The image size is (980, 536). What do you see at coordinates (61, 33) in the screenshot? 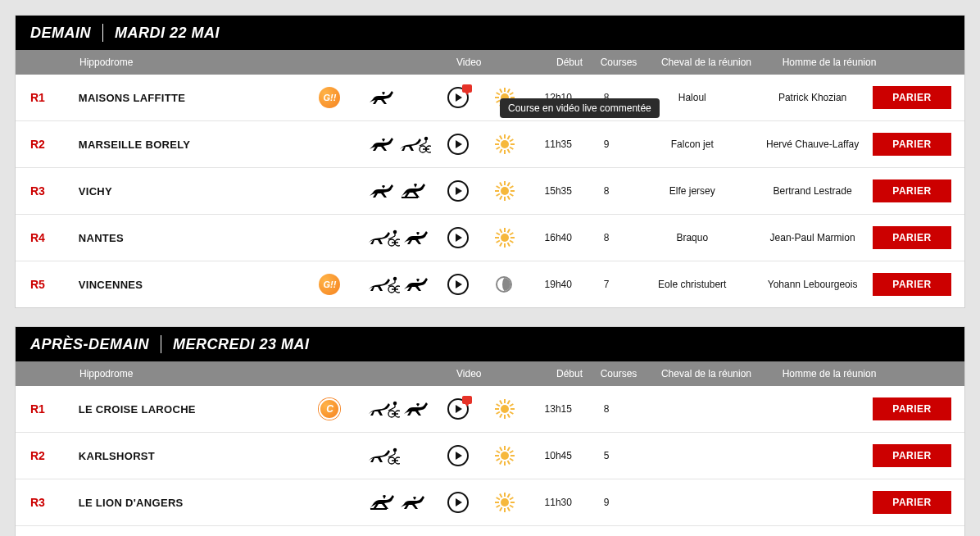
I see `day-label: DEMAIN` at bounding box center [61, 33].